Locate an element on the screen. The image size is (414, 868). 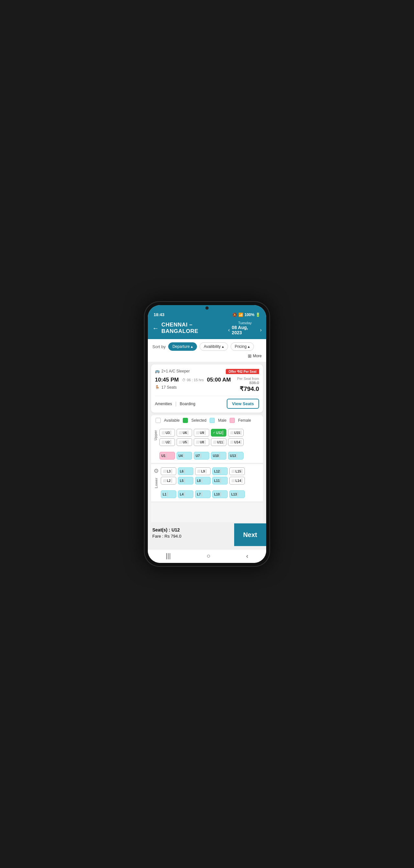
departure-filter: Departure ▴ is located at coordinates (182, 346).